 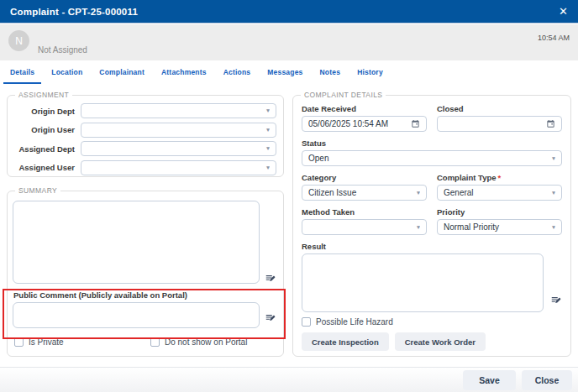 What do you see at coordinates (47, 149) in the screenshot?
I see `assigned-dept-label: Assigned Dept` at bounding box center [47, 149].